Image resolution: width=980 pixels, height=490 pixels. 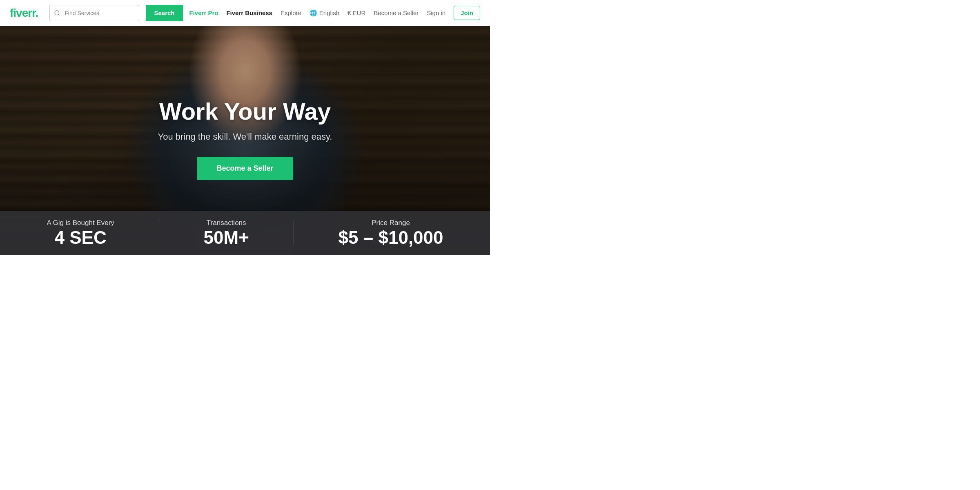 I want to click on search-input, so click(x=102, y=13).